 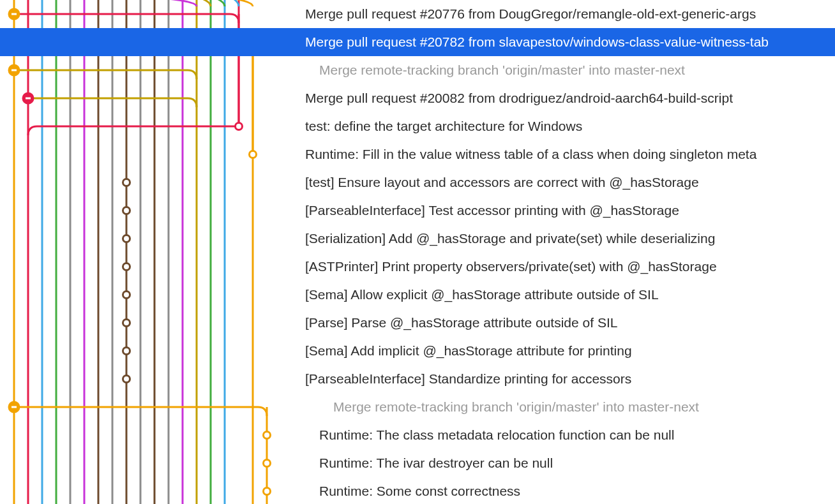 What do you see at coordinates (418, 182) in the screenshot?
I see `commit-row: [test] Ensure layout and accessors are c…` at bounding box center [418, 182].